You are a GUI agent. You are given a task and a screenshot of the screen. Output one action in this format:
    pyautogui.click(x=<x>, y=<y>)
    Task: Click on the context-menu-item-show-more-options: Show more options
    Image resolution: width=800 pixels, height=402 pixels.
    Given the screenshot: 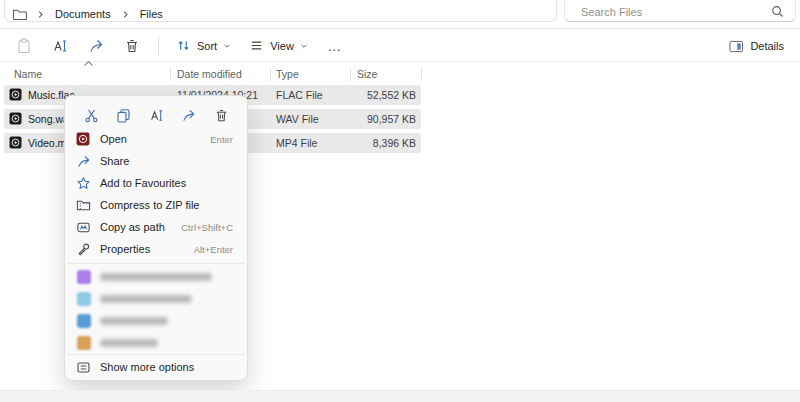 What is the action you would take?
    pyautogui.click(x=156, y=368)
    